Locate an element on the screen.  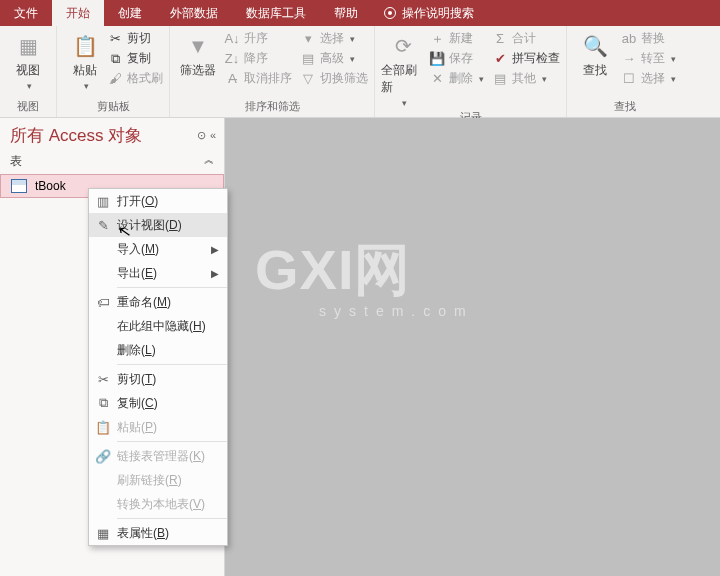
ctx-item: ✎设计视图(D) is located at coordinates (158, 225).